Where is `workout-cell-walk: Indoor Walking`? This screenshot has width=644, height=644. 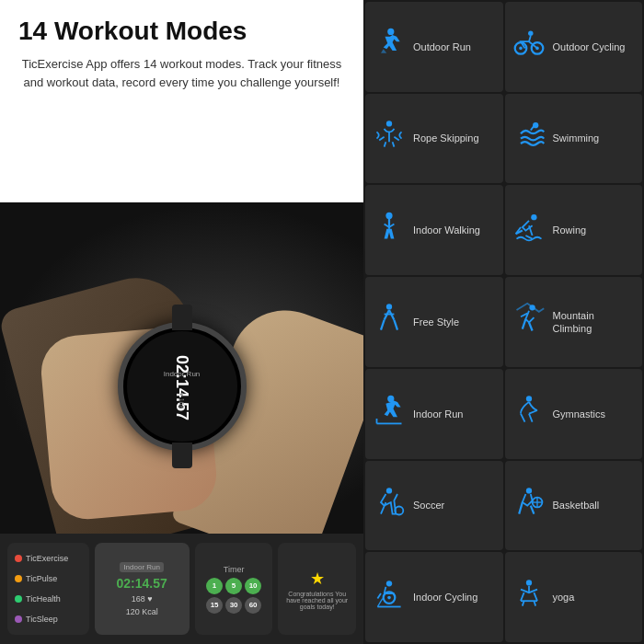 workout-cell-walk: Indoor Walking is located at coordinates (434, 230).